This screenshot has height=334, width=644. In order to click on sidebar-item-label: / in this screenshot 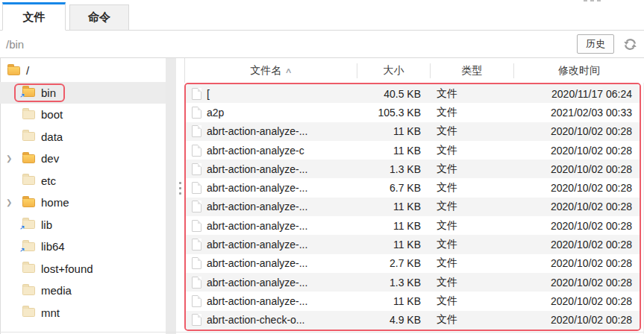, I will do `click(28, 70)`.